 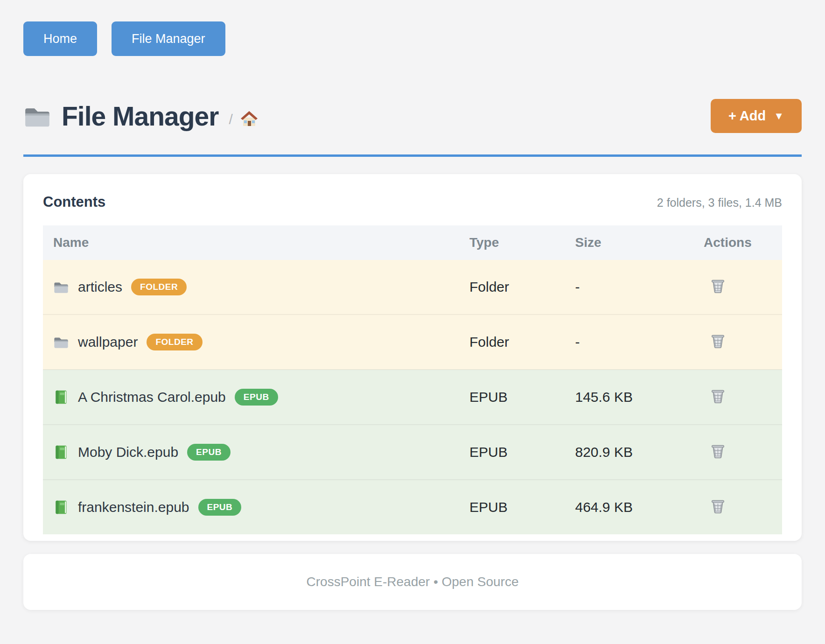 What do you see at coordinates (743, 243) in the screenshot?
I see `column-header-actions: Actions` at bounding box center [743, 243].